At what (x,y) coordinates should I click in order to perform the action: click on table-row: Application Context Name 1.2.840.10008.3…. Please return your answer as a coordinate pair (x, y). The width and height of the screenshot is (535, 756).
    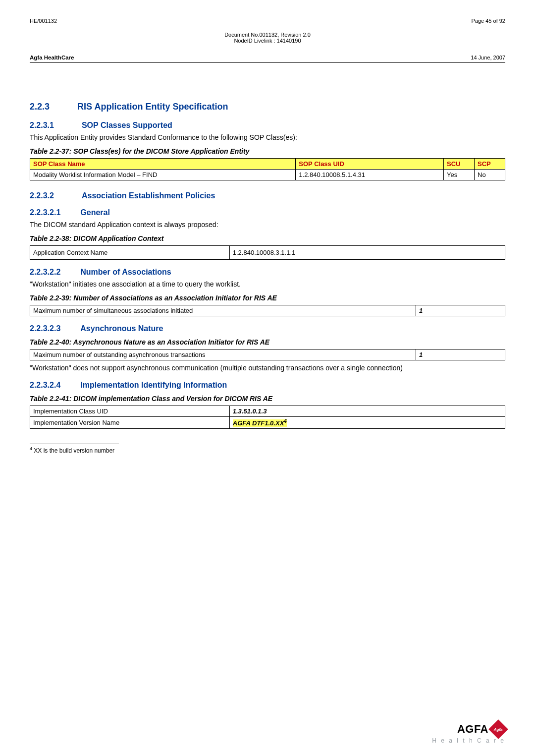
    Looking at the image, I should click on (268, 252).